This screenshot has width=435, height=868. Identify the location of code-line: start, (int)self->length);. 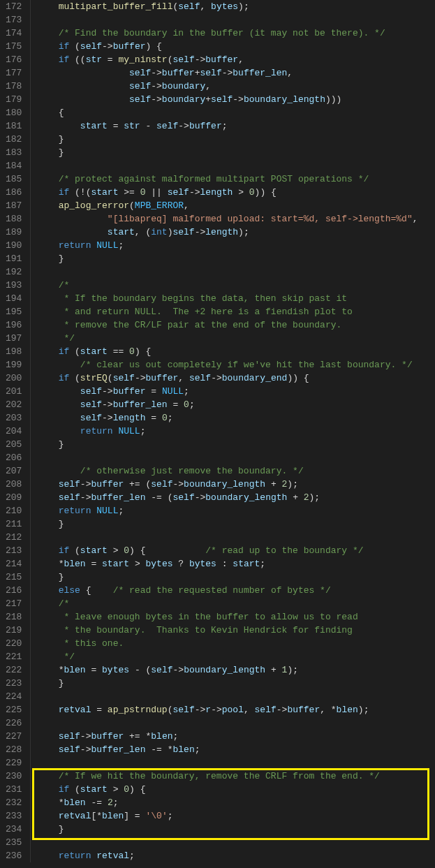
(236, 232).